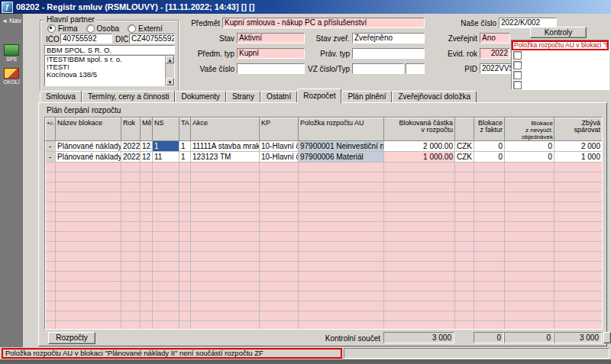  I want to click on radio-extern-: Externí, so click(145, 29).